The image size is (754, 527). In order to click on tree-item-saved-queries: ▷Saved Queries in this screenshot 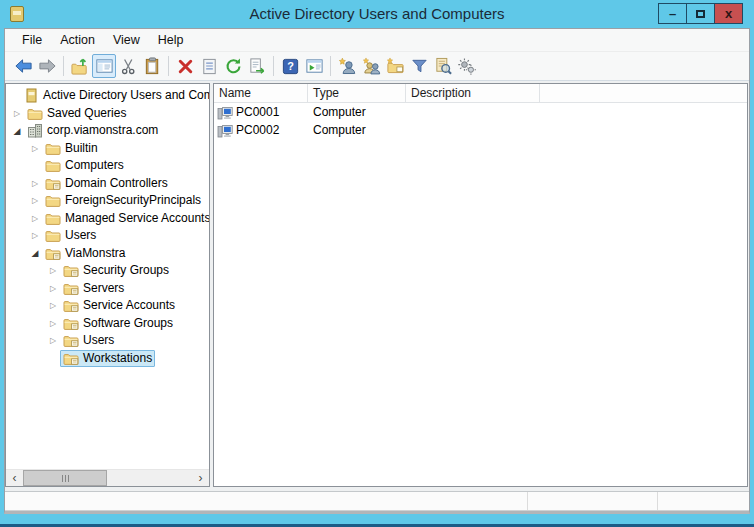, I will do `click(108, 114)`.